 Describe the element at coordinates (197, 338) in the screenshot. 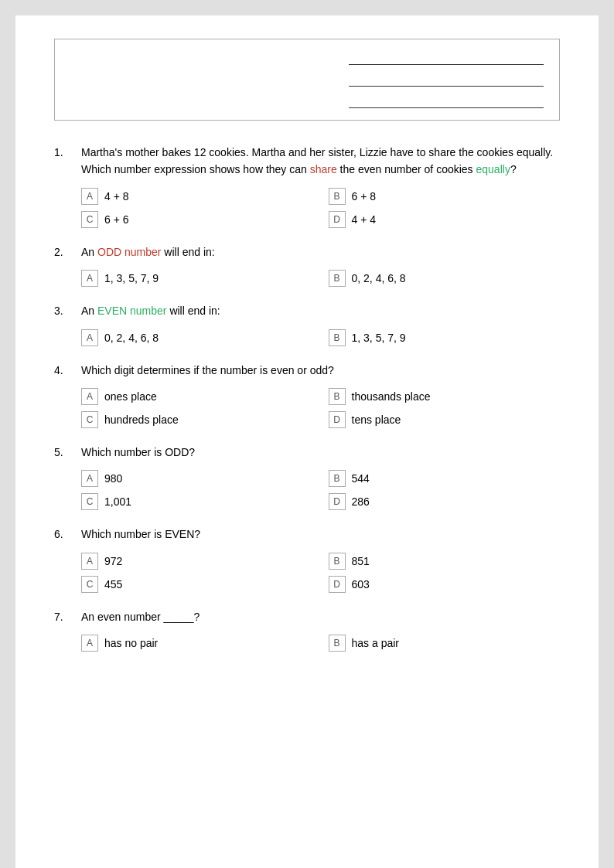

I see `option-item: A0, 2, 4, 6, 8` at that location.